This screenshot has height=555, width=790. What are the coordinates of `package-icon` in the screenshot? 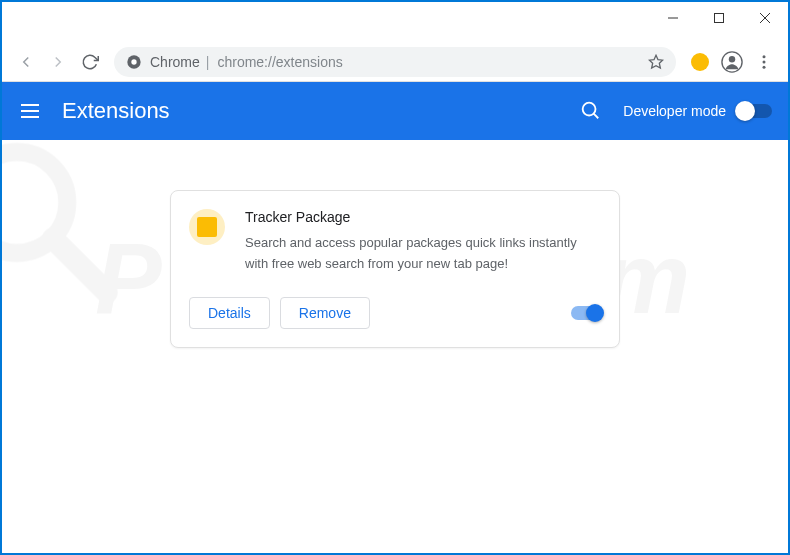 It's located at (207, 227).